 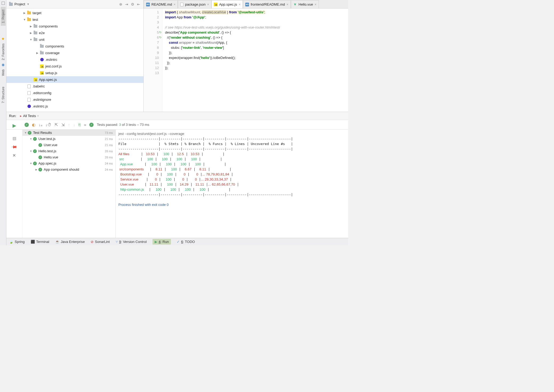 What do you see at coordinates (305, 4) in the screenshot?
I see `editor-tab: ▼Hello.vue×` at bounding box center [305, 4].